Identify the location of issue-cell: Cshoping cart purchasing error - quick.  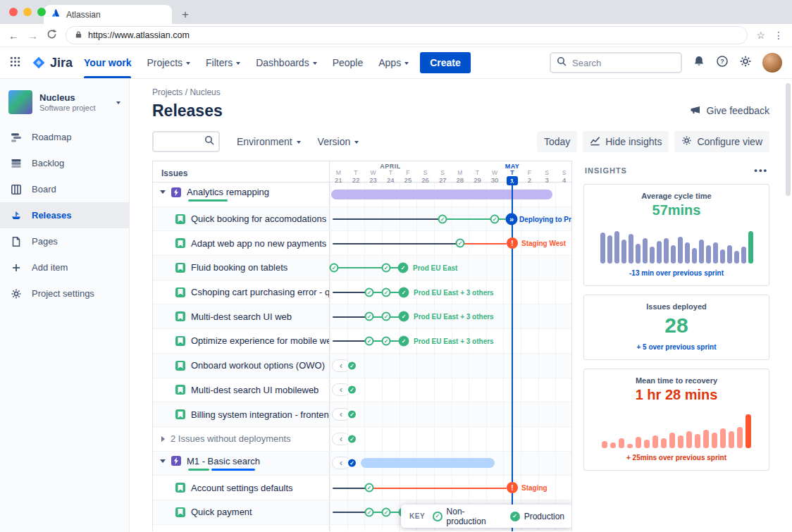
(241, 292).